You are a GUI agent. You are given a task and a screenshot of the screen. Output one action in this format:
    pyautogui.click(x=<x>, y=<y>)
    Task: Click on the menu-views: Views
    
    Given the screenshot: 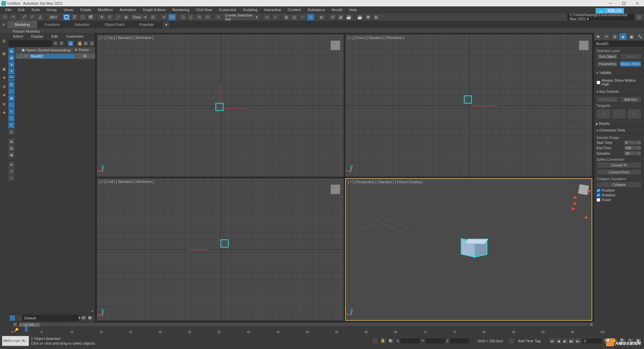 What is the action you would take?
    pyautogui.click(x=69, y=10)
    